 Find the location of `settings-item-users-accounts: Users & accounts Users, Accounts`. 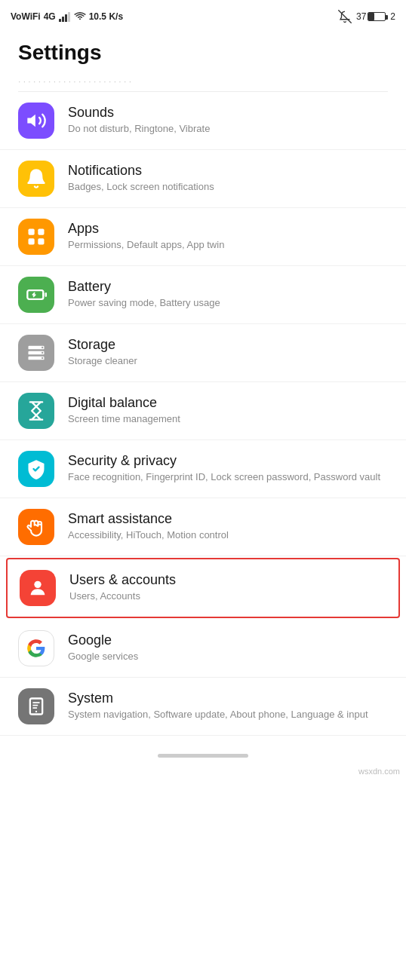

settings-item-users-accounts: Users & accounts Users, Accounts is located at coordinates (203, 588).